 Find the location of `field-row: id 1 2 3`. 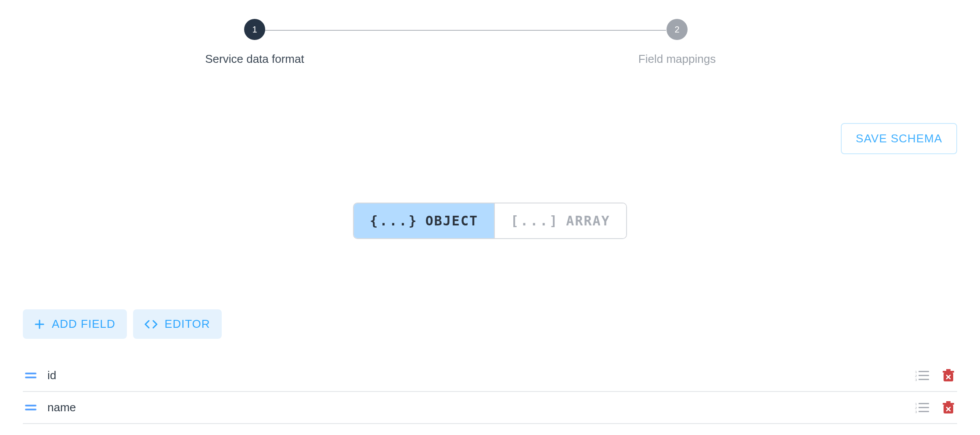

field-row: id 1 2 3 is located at coordinates (490, 376).